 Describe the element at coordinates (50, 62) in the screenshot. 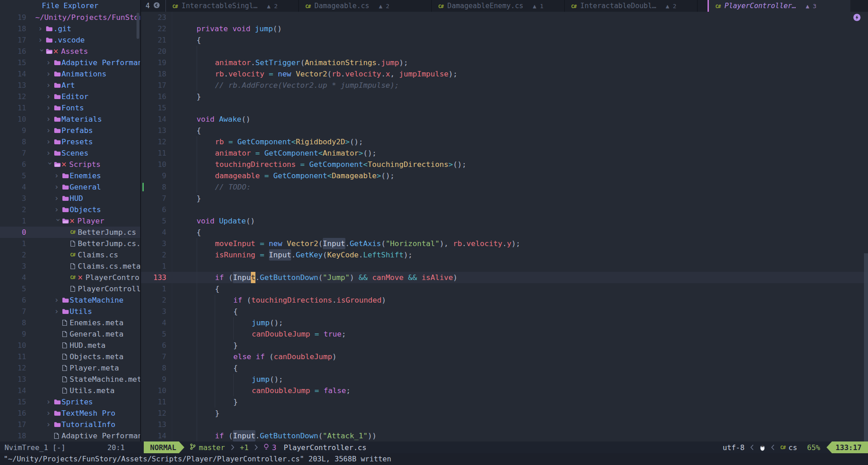

I see `chevron-right-icon: ›` at that location.